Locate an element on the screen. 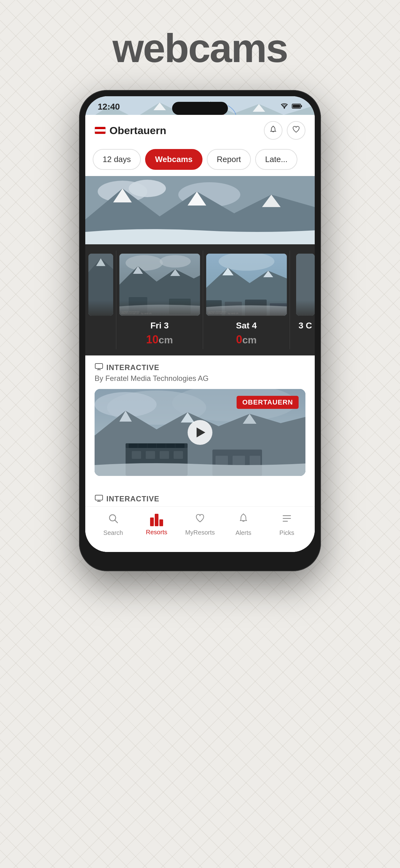  video-card: OBERTAUERN is located at coordinates (200, 432).